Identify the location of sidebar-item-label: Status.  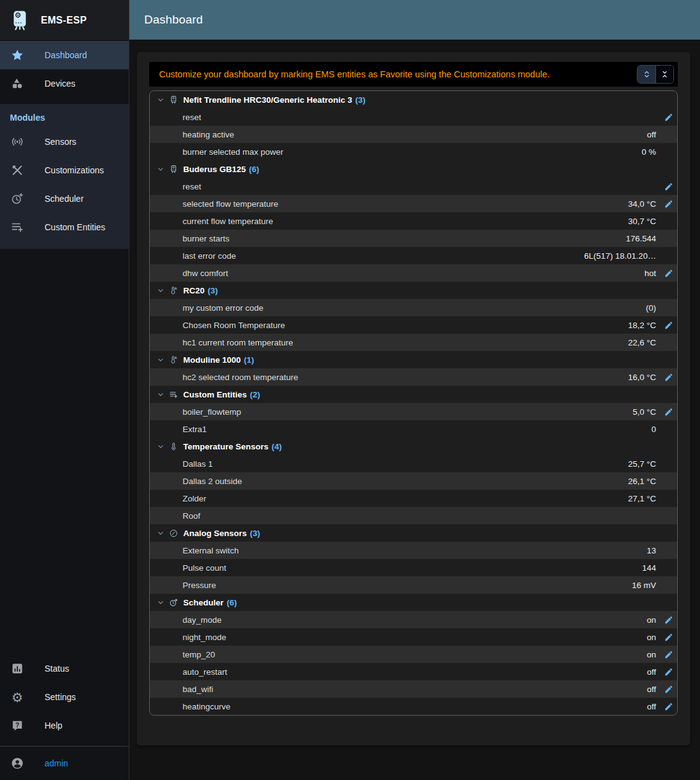
(57, 669).